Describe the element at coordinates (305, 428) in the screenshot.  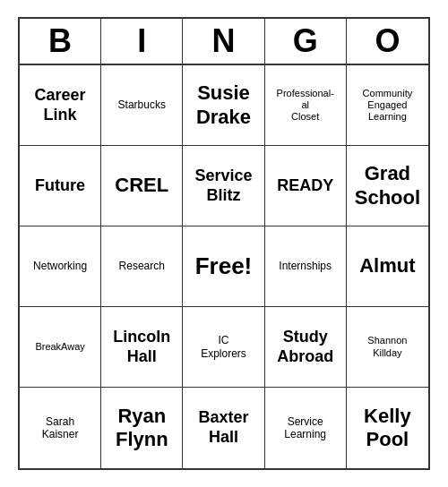
I see `cell-text: ServiceLearning` at that location.